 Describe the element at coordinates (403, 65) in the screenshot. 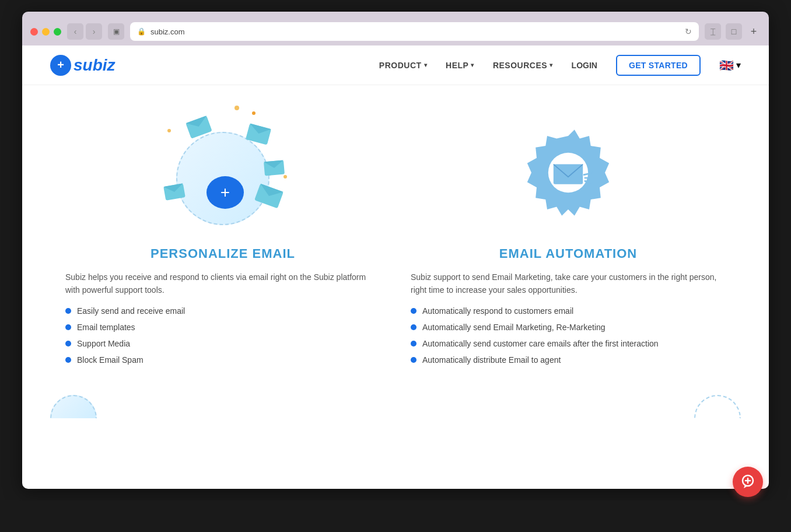

I see `product-nav: PRODUCT ▾` at that location.